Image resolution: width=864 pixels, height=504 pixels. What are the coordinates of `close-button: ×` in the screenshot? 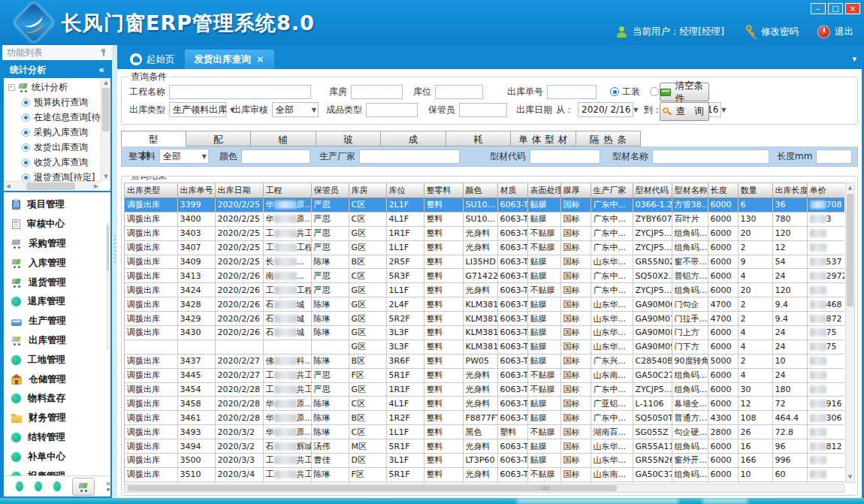 It's located at (853, 9).